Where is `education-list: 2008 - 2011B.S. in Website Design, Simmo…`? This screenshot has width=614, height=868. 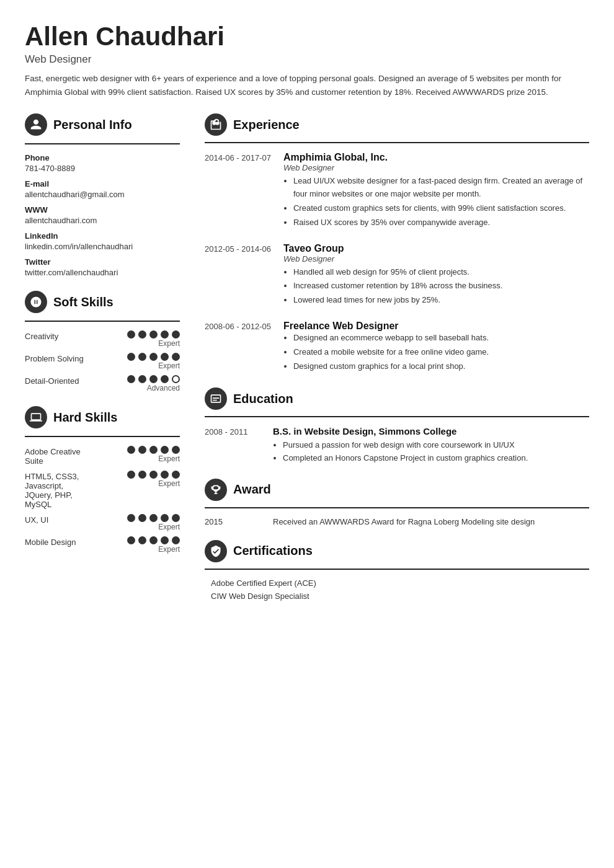
education-list: 2008 - 2011B.S. in Website Design, Simmo… is located at coordinates (397, 445).